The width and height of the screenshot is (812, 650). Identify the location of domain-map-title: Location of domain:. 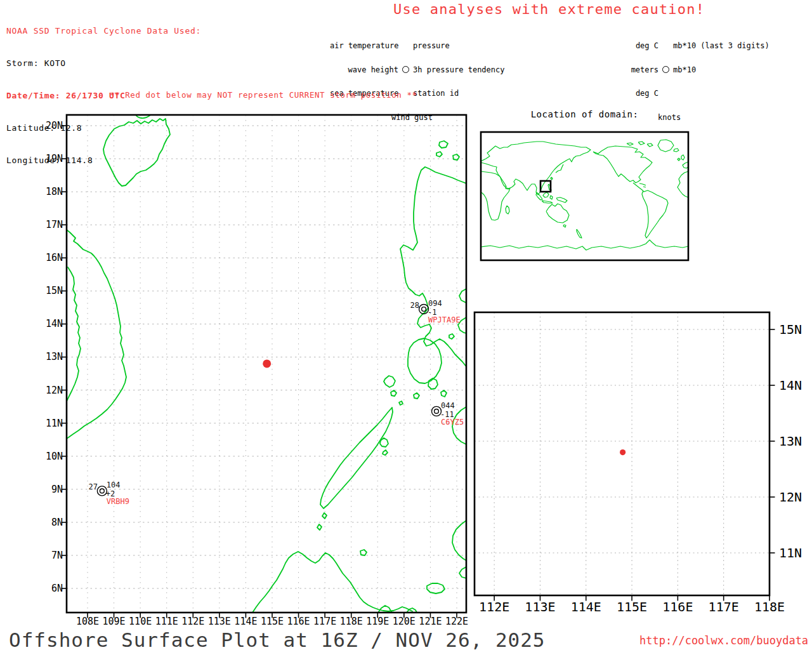
(585, 114).